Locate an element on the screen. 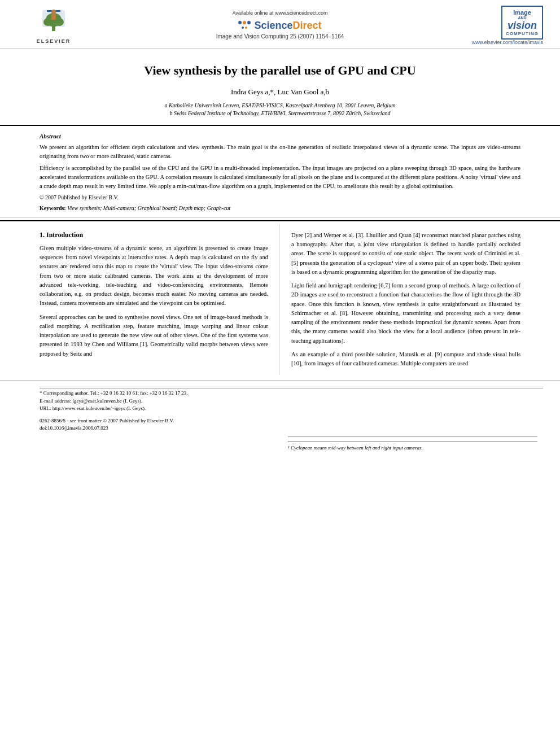 This screenshot has width=560, height=747. keywords-line: Keywords: View synthesis; Multi-camera; … is located at coordinates (280, 208).